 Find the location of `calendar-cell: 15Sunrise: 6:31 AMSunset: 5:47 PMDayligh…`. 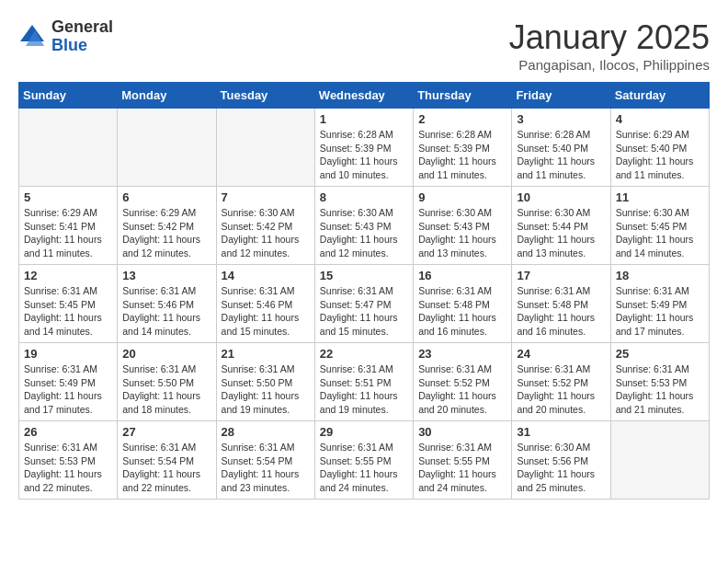

calendar-cell: 15Sunrise: 6:31 AMSunset: 5:47 PMDayligh… is located at coordinates (364, 304).